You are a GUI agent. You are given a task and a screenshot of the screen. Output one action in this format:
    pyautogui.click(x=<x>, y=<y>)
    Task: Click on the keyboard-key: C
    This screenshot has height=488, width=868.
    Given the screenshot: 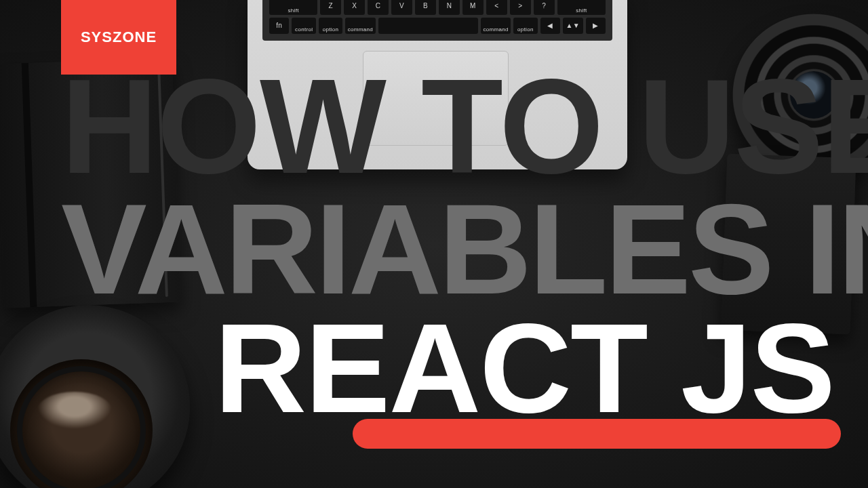 What is the action you would take?
    pyautogui.click(x=378, y=7)
    